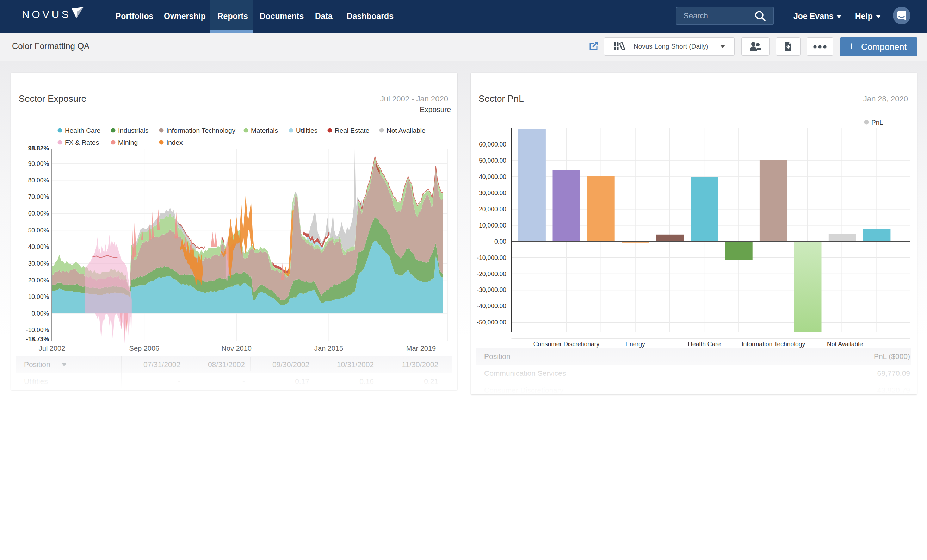 This screenshot has height=560, width=927. Describe the element at coordinates (38, 197) in the screenshot. I see `svg-text: 70.00%` at that location.